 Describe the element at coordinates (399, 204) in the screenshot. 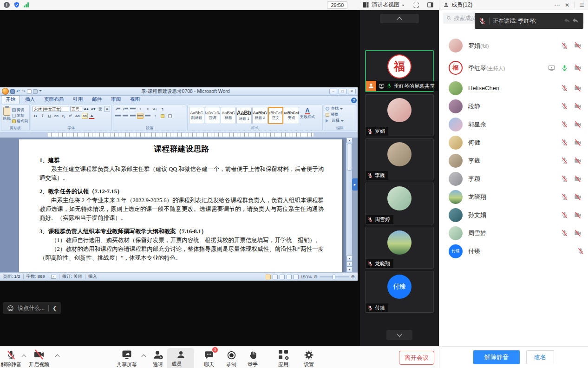

I see `video-tile: 周雪婷` at that location.